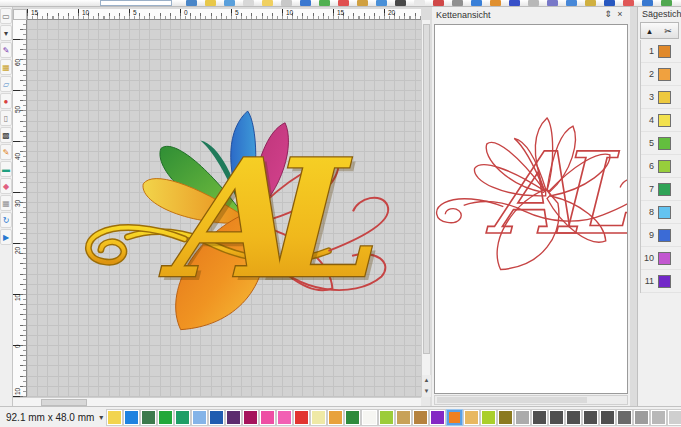 This screenshot has width=681, height=427. Describe the element at coordinates (217, 402) in the screenshot. I see `canvas-horizontal-scrollbar` at that location.